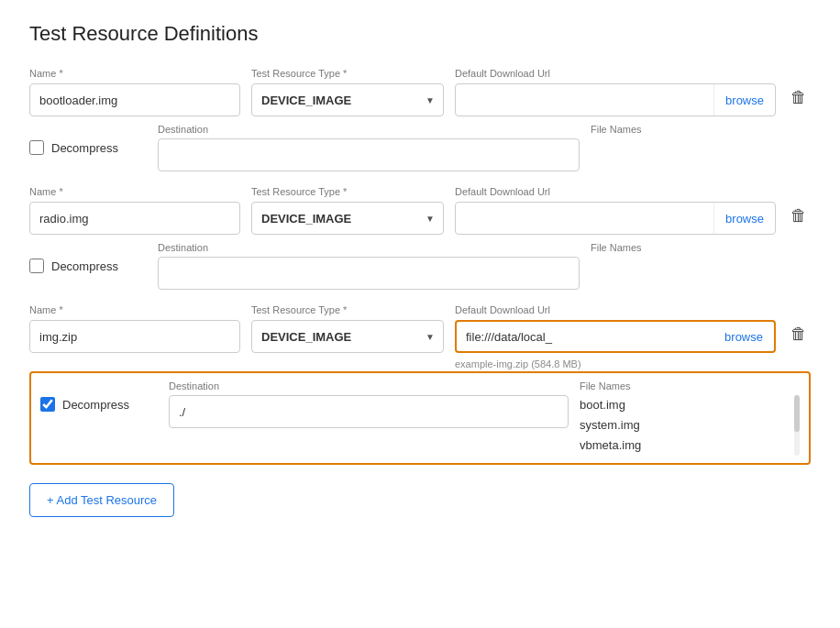 Image resolution: width=840 pixels, height=628 pixels. I want to click on destination-label-1: Destination, so click(369, 129).